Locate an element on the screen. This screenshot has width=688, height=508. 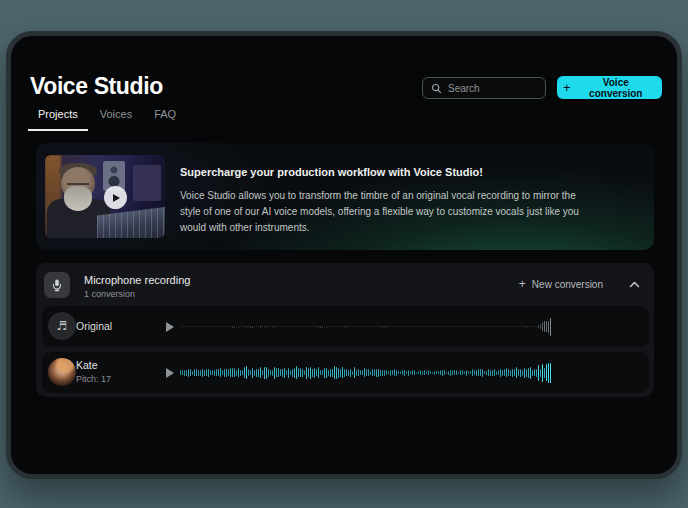
play-icon is located at coordinates (116, 198).